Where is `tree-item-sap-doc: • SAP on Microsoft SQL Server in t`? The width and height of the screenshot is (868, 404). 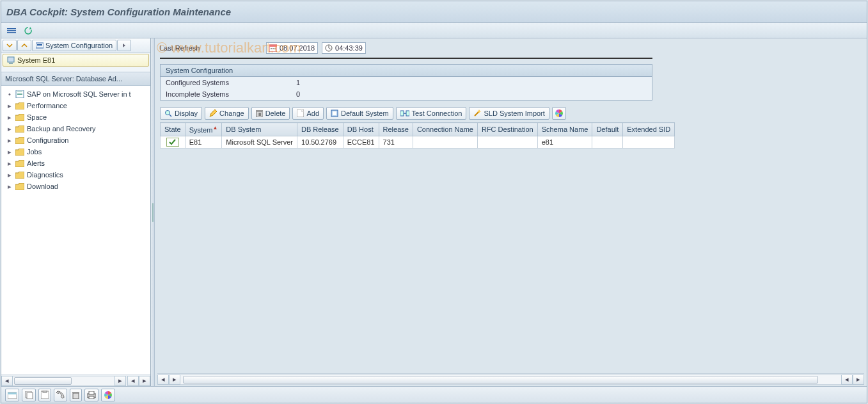 tree-item-sap-doc: • SAP on Microsoft SQL Server in t is located at coordinates (75, 94).